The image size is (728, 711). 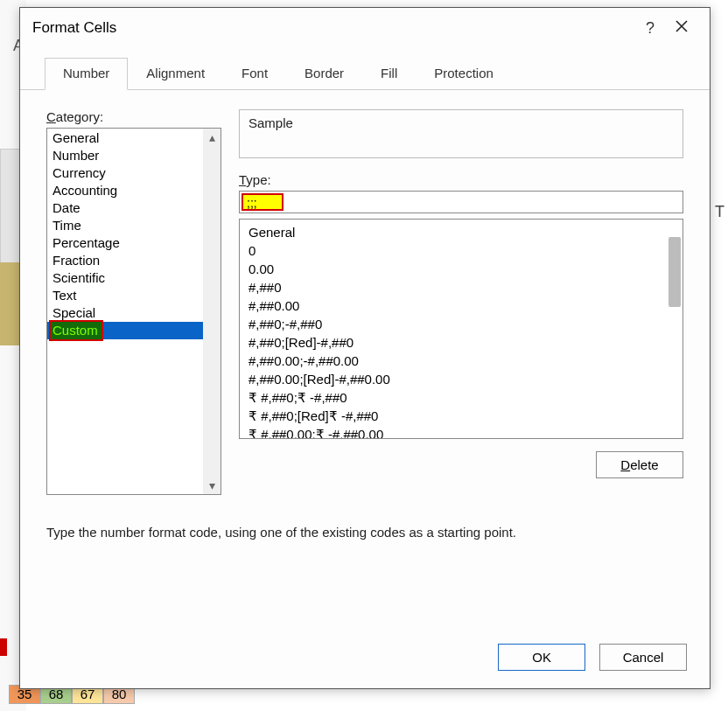 I want to click on sample-groupbox: Sample, so click(x=461, y=134).